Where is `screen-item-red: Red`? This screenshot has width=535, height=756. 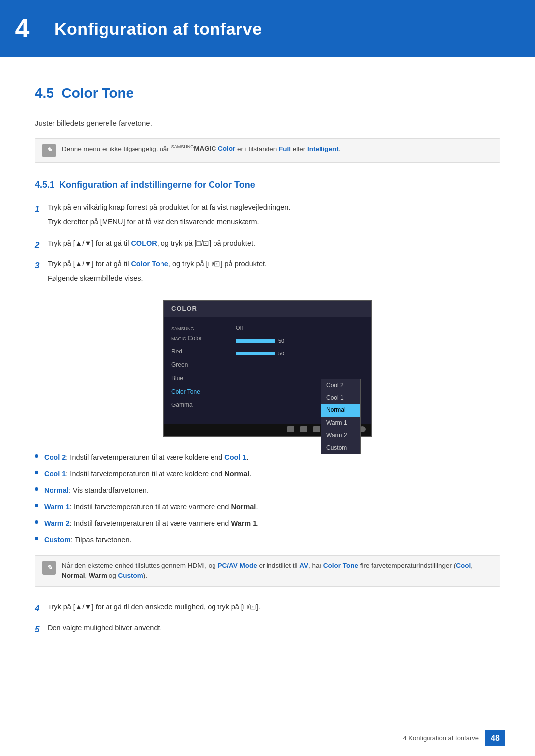
screen-item-red: Red is located at coordinates (197, 352).